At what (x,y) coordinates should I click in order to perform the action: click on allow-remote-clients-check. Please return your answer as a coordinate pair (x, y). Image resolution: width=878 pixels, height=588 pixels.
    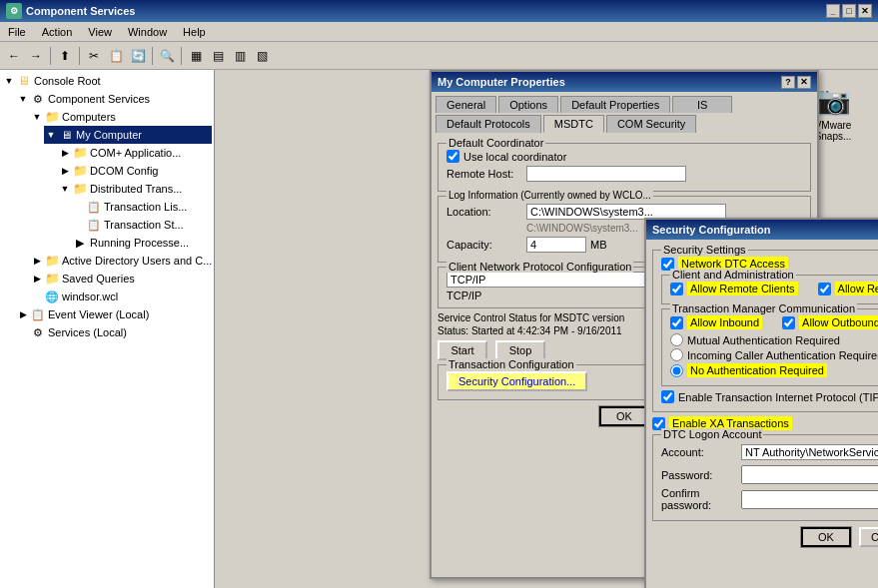
    Looking at the image, I should click on (677, 290).